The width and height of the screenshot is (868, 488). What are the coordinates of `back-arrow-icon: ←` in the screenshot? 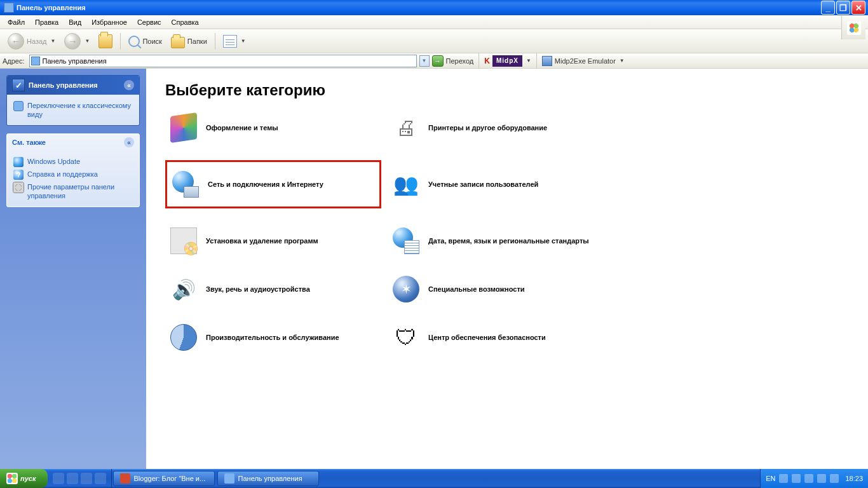 It's located at (16, 41).